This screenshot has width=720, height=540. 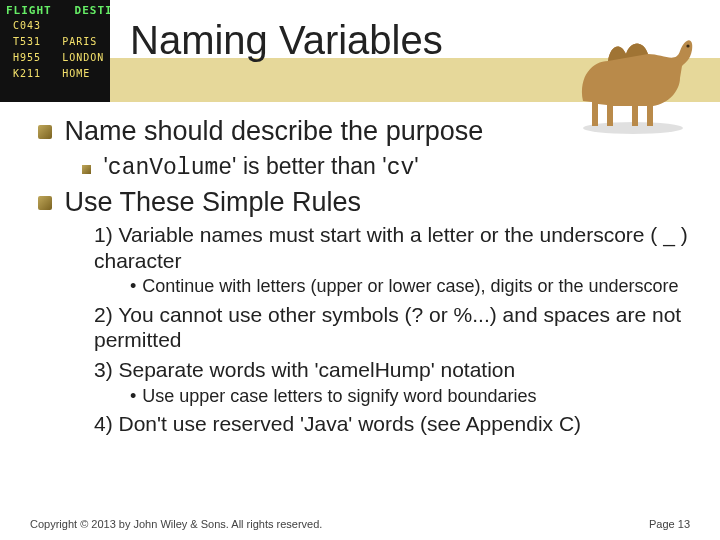 I want to click on flight-board-art: FLIGHT DESTINA C043 T531 PARIS H955 LOND…, so click(x=55, y=51).